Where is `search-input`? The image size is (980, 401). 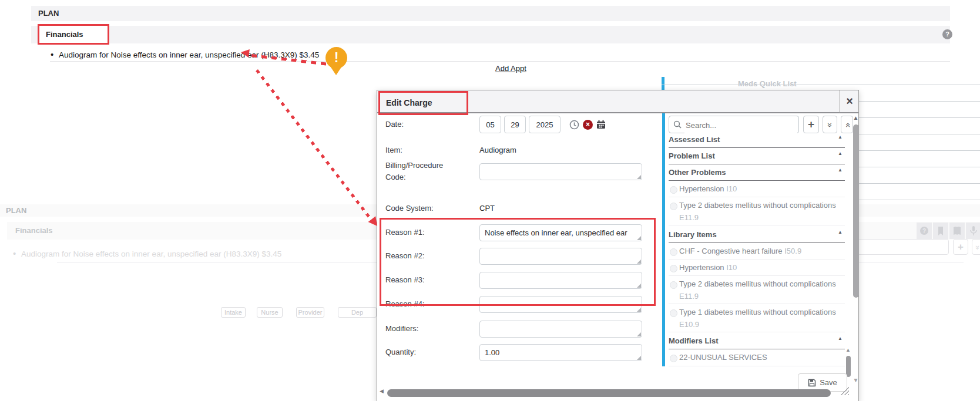
search-input is located at coordinates (741, 125).